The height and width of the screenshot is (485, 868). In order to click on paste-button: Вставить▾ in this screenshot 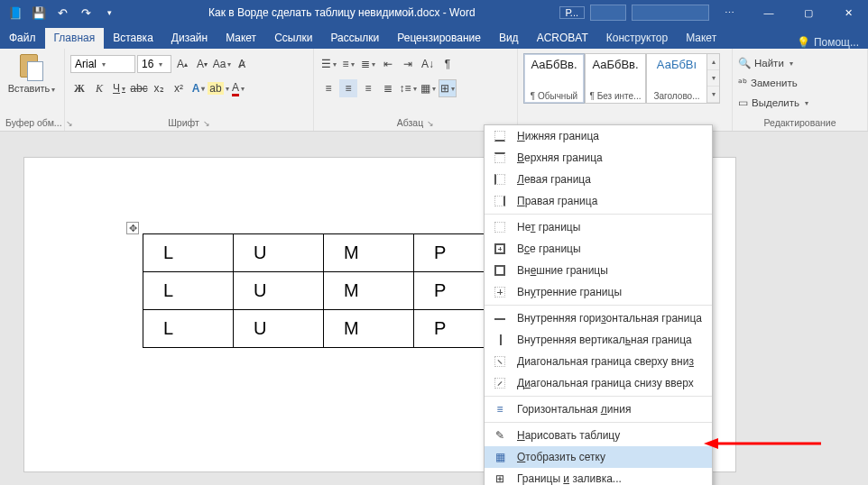, I will do `click(32, 72)`.